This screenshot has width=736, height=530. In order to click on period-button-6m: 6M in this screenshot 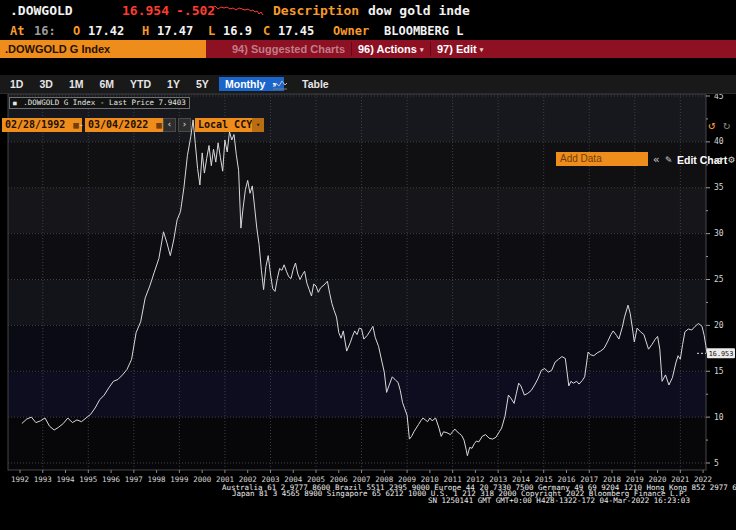, I will do `click(106, 84)`.